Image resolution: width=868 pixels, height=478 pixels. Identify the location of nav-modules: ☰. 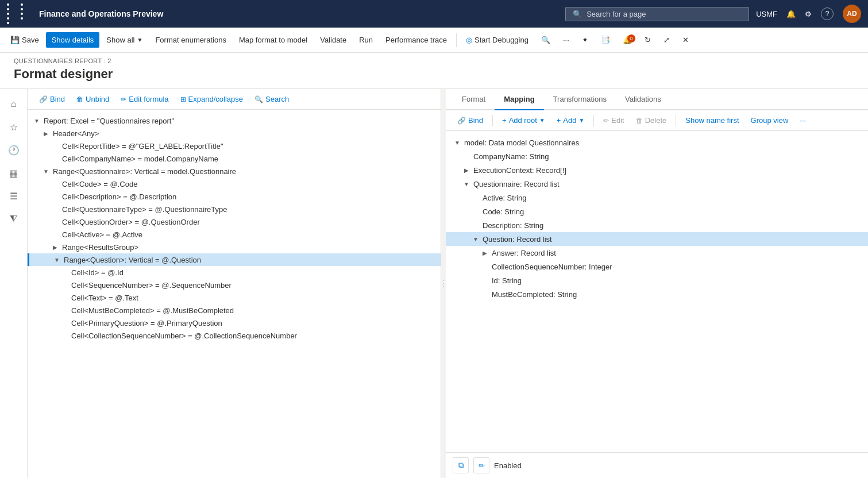
(14, 196).